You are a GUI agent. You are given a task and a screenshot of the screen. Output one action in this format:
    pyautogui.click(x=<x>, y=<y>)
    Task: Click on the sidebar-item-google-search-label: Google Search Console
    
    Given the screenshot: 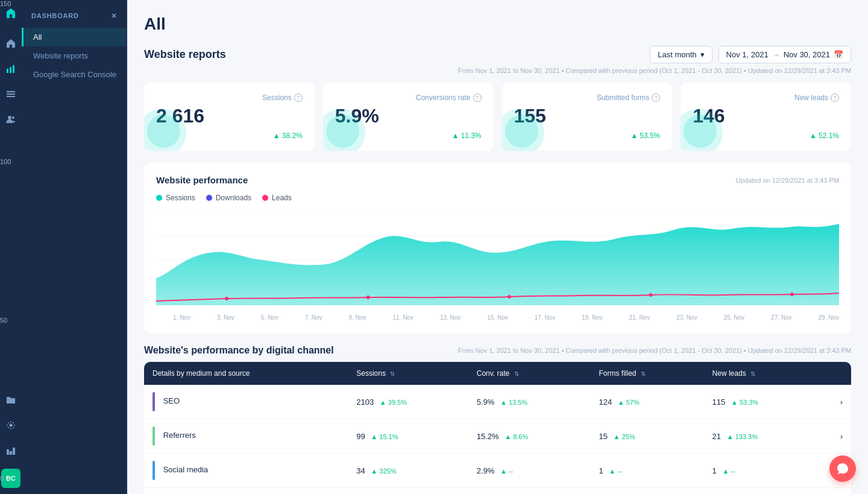 What is the action you would take?
    pyautogui.click(x=75, y=75)
    